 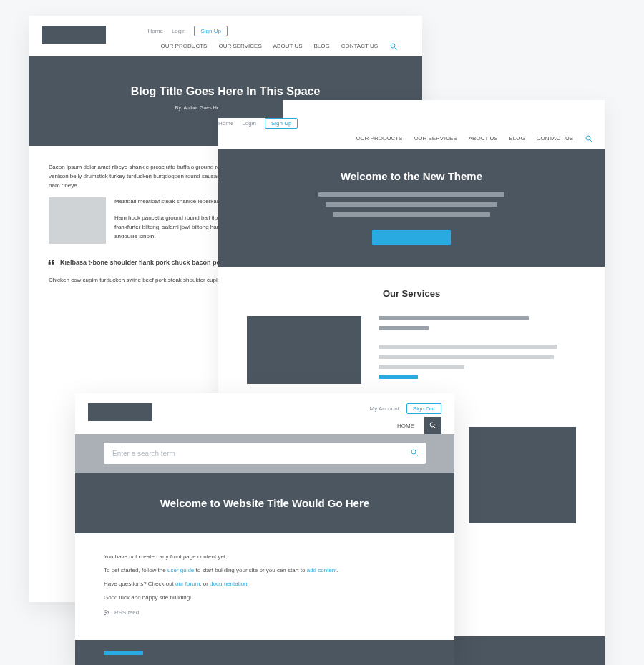 I want to click on blog-title: Blog Title Goes Here In This Space, so click(x=225, y=92).